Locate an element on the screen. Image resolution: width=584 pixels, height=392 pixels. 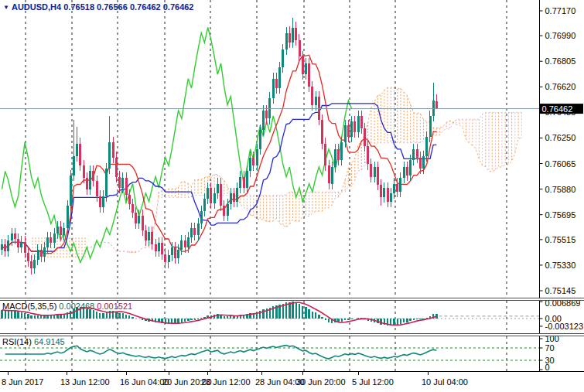
axis-tick-label: 0.76990 is located at coordinates (561, 36).